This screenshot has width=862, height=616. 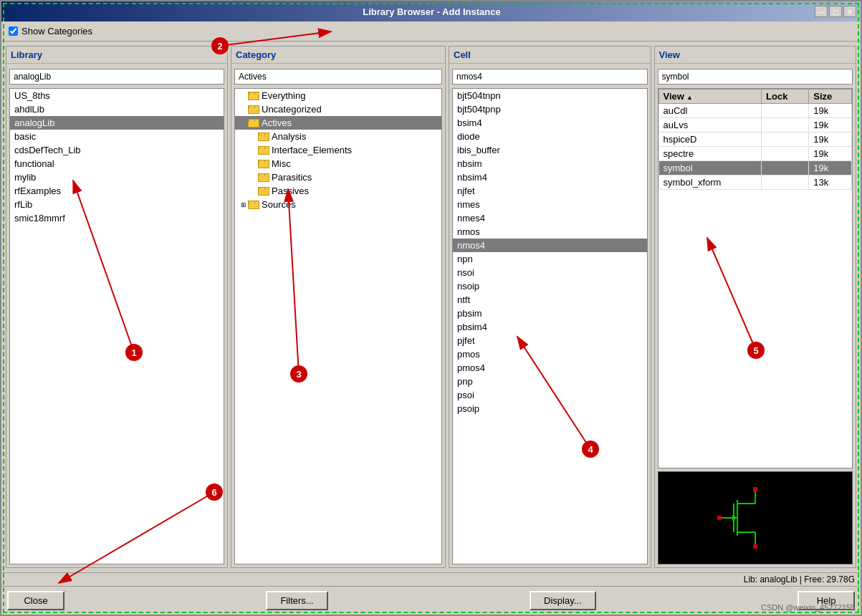 I want to click on cell-list-item: nmes, so click(x=550, y=205).